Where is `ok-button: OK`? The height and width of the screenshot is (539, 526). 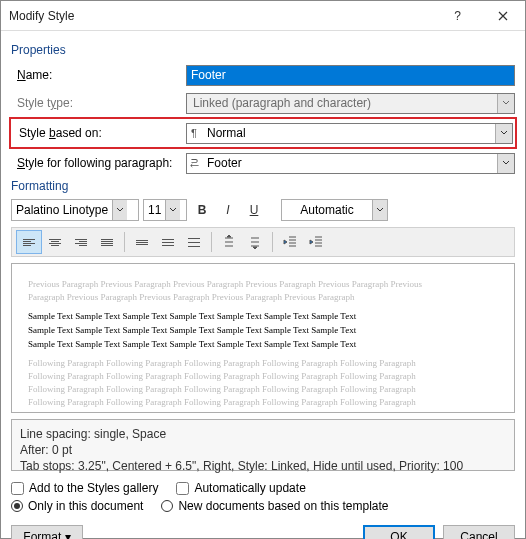
ok-button: OK is located at coordinates (399, 532).